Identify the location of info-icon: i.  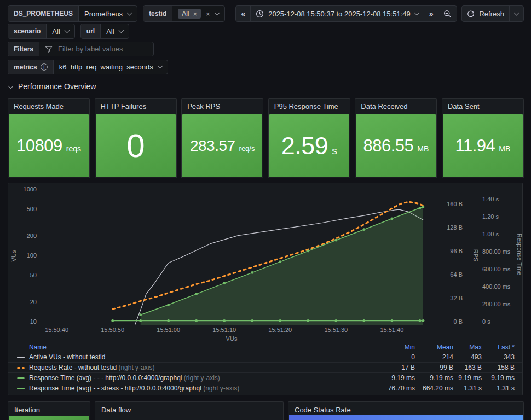
(44, 67).